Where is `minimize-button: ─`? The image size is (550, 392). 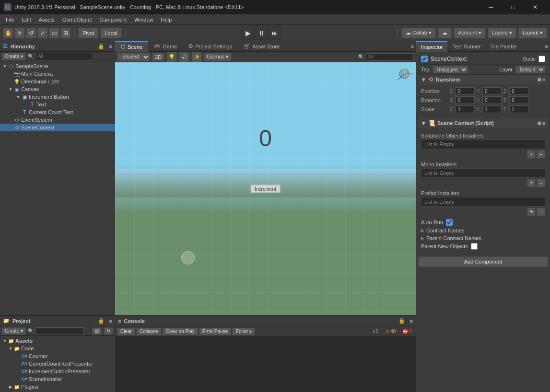
minimize-button: ─ is located at coordinates (491, 7).